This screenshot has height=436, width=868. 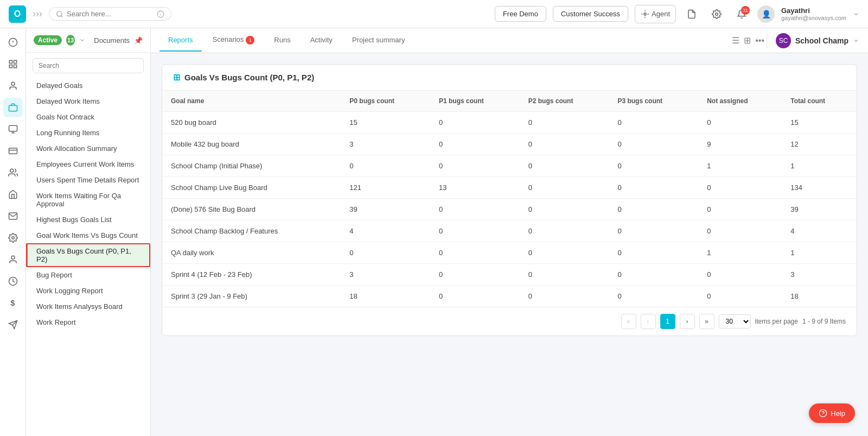 What do you see at coordinates (252, 210) in the screenshot?
I see `table-cell: (Done) 576 Site Bug Board` at bounding box center [252, 210].